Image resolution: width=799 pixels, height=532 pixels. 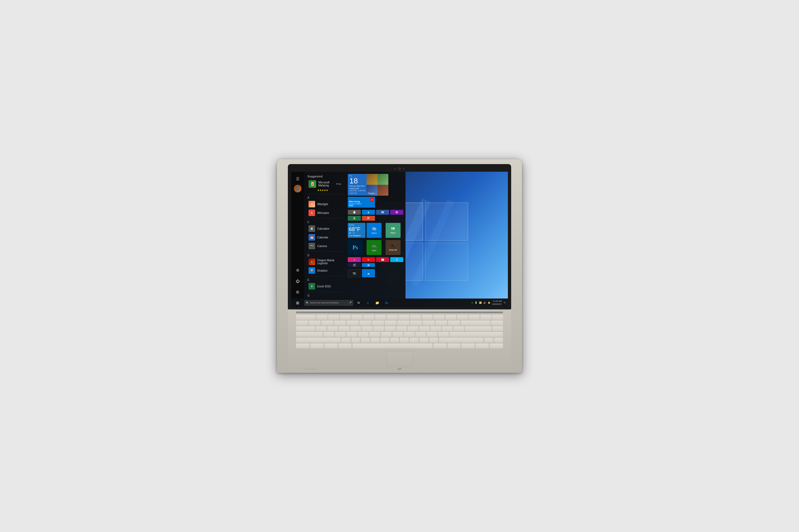 I want to click on store-taskbar-icon: 🛍, so click(x=386, y=303).